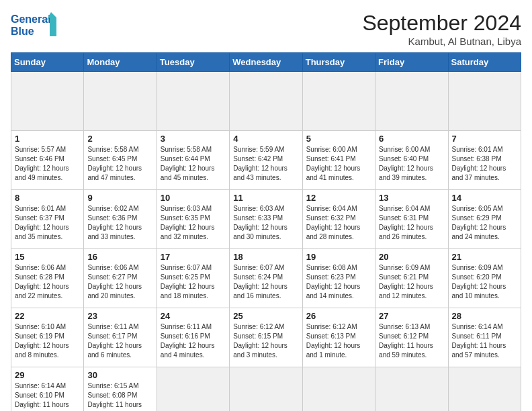 The width and height of the screenshot is (532, 411). I want to click on day-info: Sunrise: 5:58 AM Sunset: 6:44 PM Dayligh…, so click(193, 164).